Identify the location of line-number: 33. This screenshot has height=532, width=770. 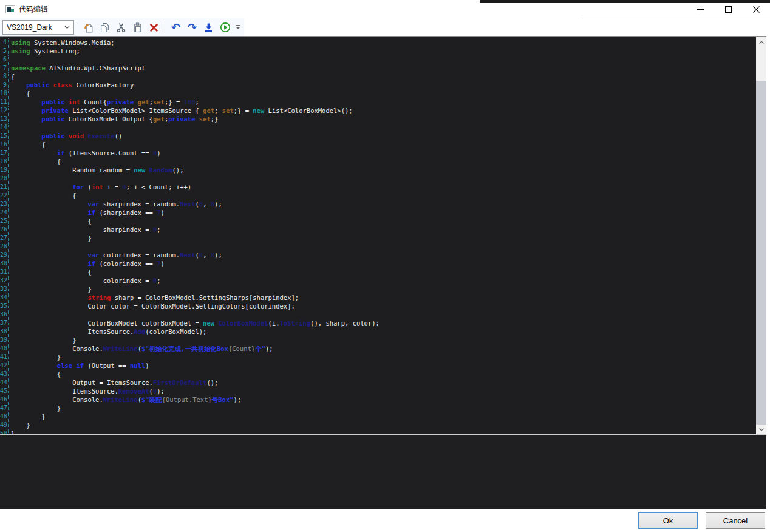
(4, 289).